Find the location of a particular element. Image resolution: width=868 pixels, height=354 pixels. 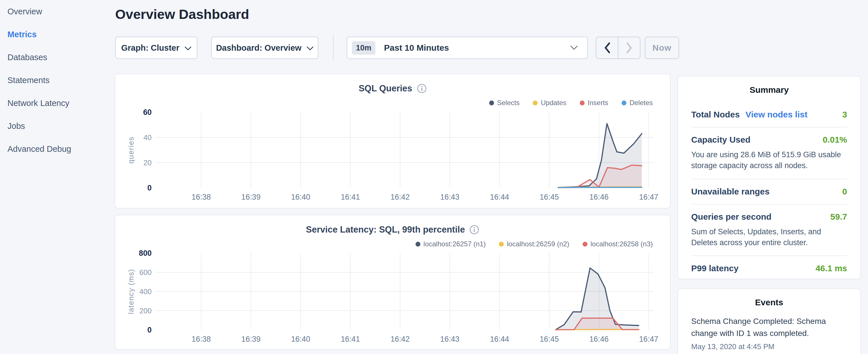

summary-label: Capacity Used is located at coordinates (721, 140).